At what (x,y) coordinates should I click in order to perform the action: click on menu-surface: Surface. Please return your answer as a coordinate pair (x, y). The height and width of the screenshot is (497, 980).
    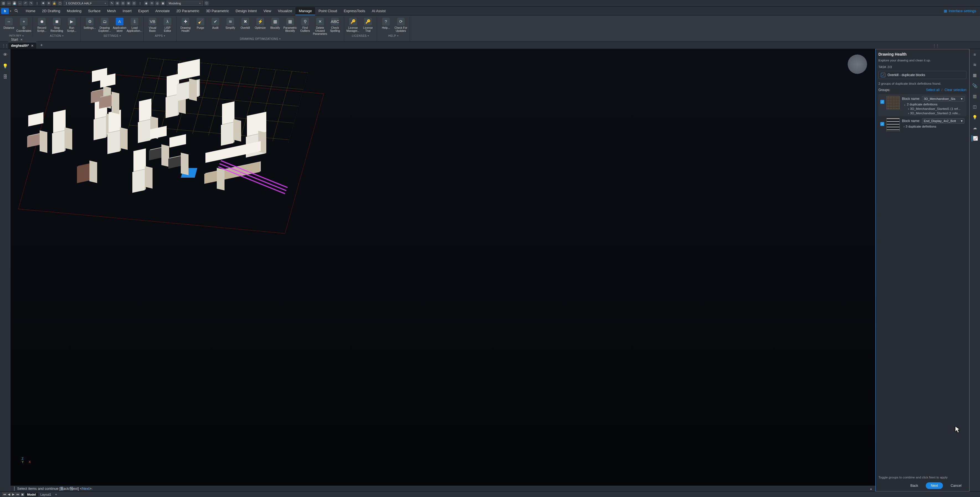
    Looking at the image, I should click on (94, 11).